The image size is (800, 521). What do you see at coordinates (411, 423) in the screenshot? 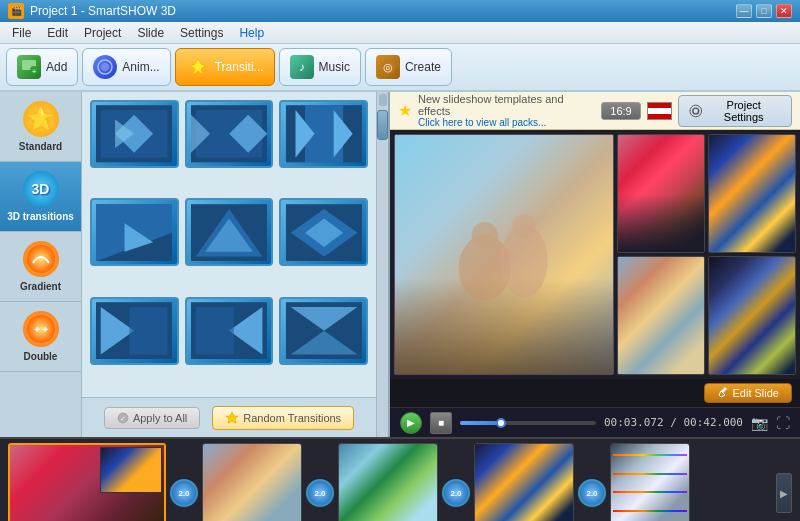
I see `play-button: ▶` at bounding box center [411, 423].